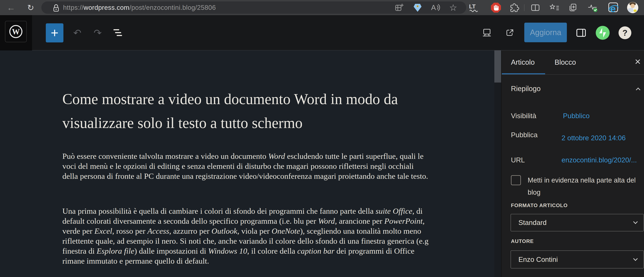 This screenshot has height=277, width=644. What do you see at coordinates (539, 205) in the screenshot?
I see `post-format-label: FORMATO ARTICOLO` at bounding box center [539, 205].